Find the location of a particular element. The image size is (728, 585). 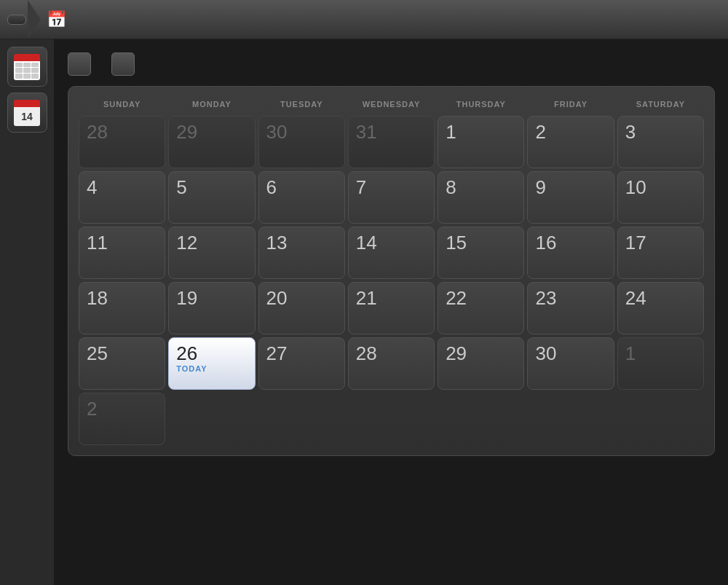

day-cell: 9 is located at coordinates (571, 197).